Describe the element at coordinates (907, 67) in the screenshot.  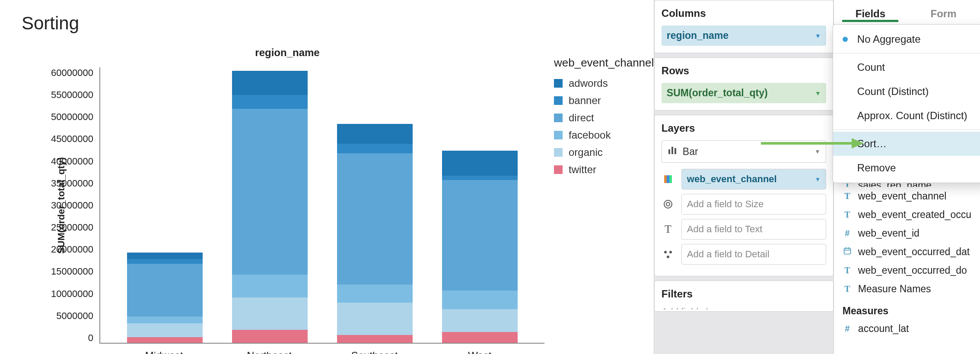
I see `ctx-item: Count` at that location.